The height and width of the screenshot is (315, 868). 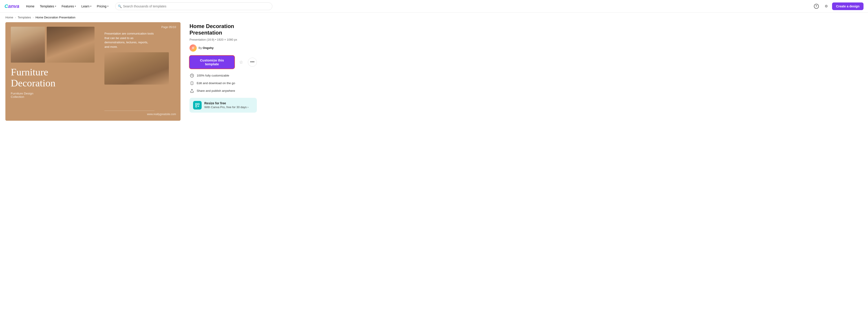 What do you see at coordinates (848, 6) in the screenshot?
I see `create-design-button: Create a design` at bounding box center [848, 6].